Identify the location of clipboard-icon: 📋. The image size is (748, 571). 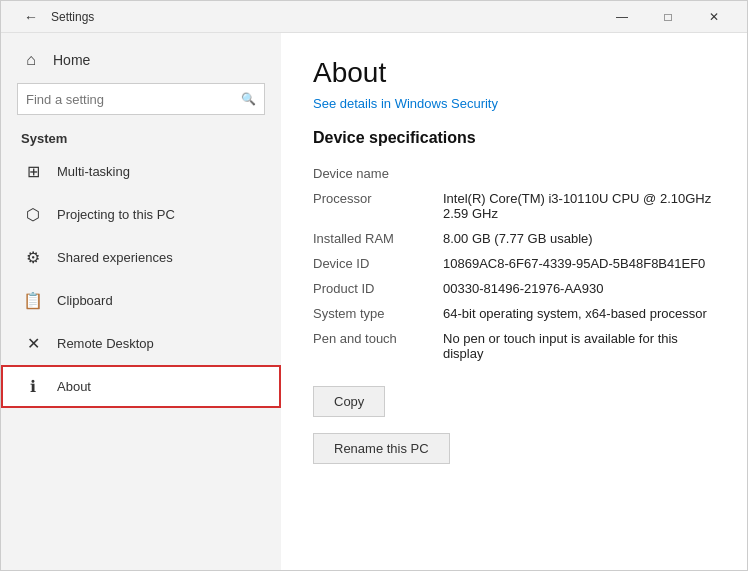
(33, 300).